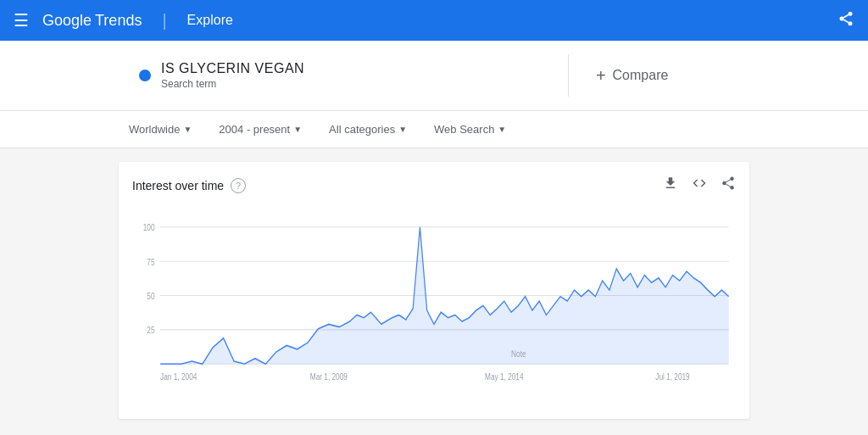  What do you see at coordinates (232, 75) in the screenshot?
I see `search-term-info: IS GLYCERIN VEGAN Search term` at bounding box center [232, 75].